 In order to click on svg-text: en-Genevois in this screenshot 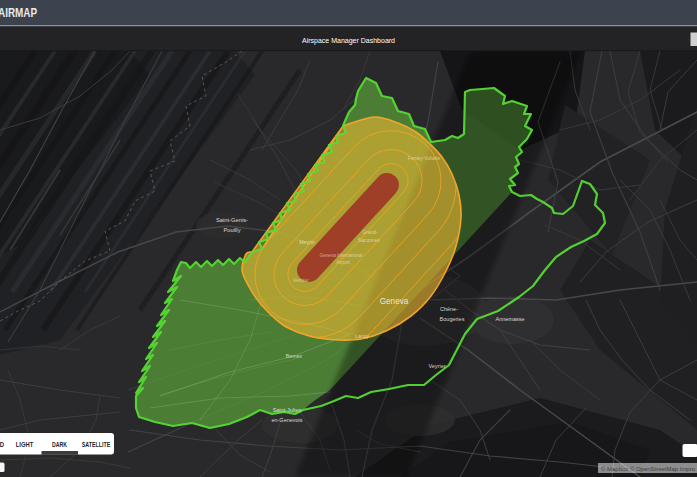, I will do `click(286, 420)`.